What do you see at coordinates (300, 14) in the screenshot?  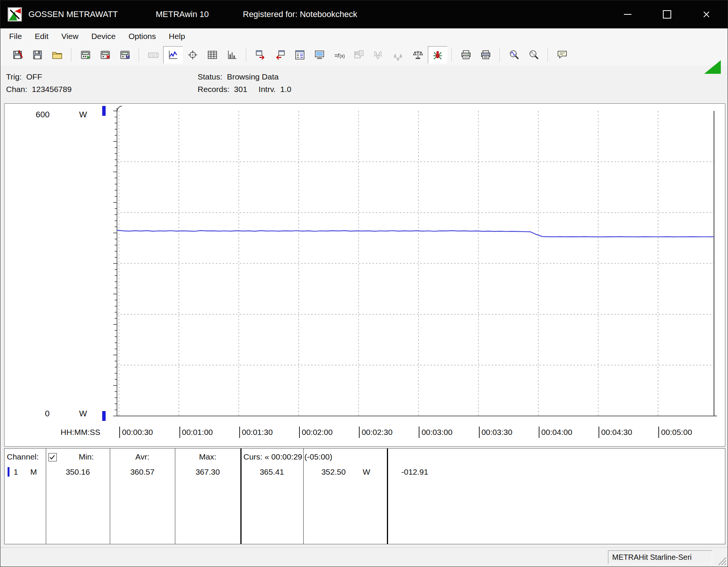 I see `title-registered: Registered for: Notebookcheck` at bounding box center [300, 14].